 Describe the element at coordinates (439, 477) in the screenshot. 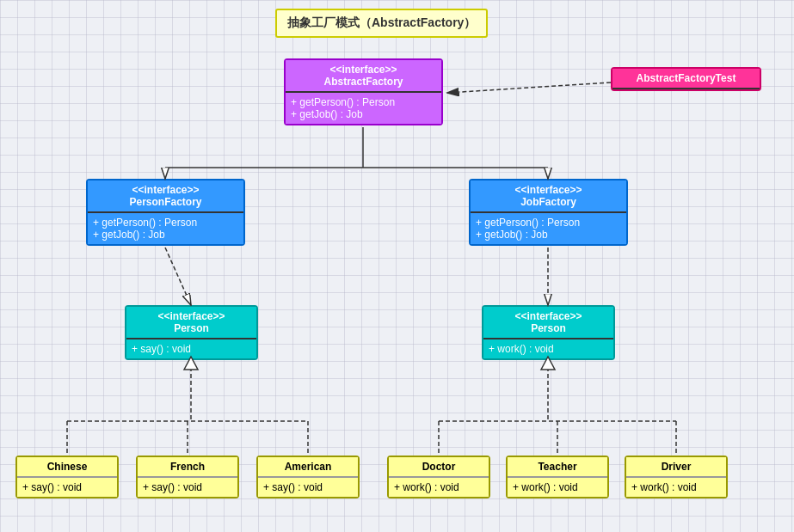

I see `doctor-box: Doctor + work() : void` at that location.